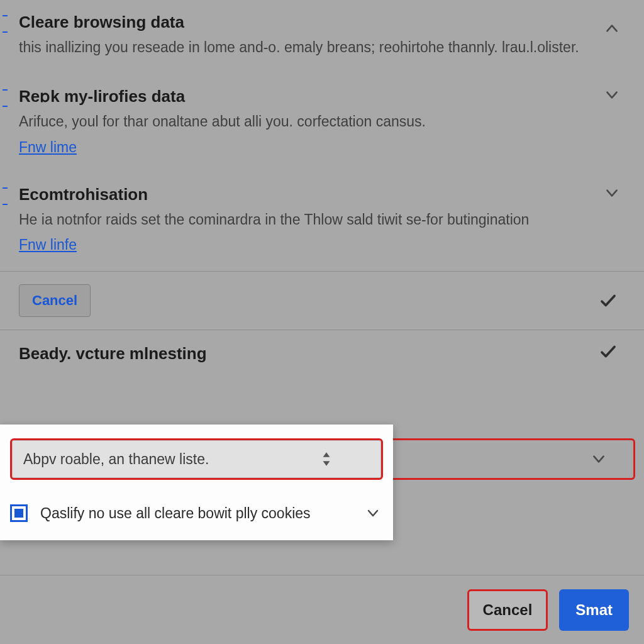  I want to click on section-description: Arifuce, youl for thar onaltane abut all…, so click(322, 122).